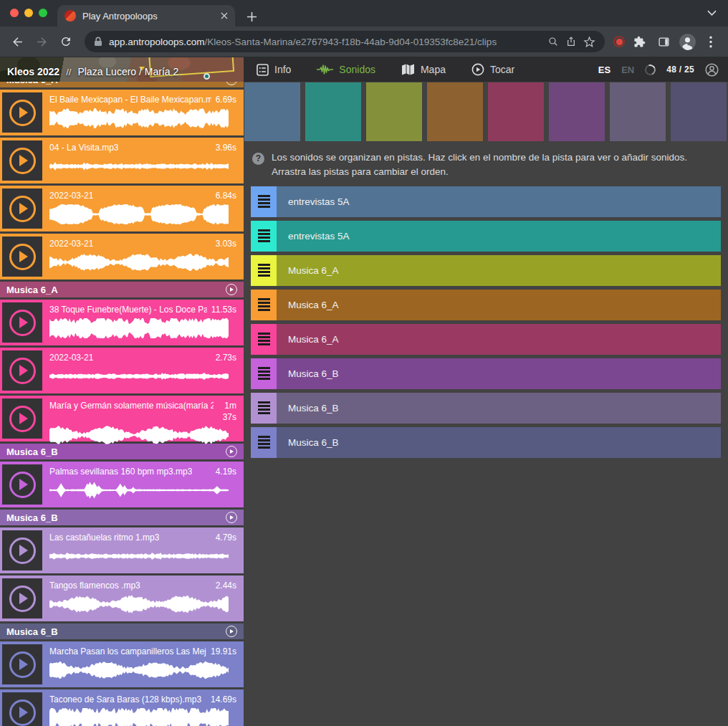 The image size is (728, 726). What do you see at coordinates (423, 70) in the screenshot?
I see `nav-item-mapa: Mapa` at bounding box center [423, 70].